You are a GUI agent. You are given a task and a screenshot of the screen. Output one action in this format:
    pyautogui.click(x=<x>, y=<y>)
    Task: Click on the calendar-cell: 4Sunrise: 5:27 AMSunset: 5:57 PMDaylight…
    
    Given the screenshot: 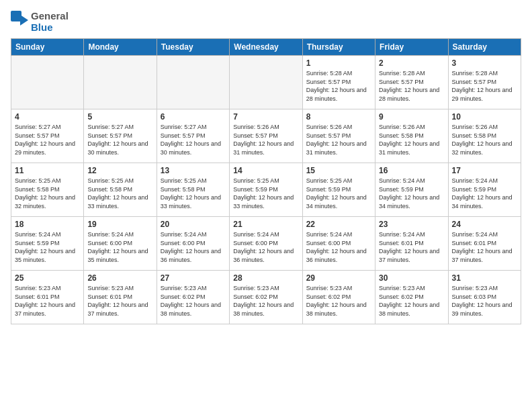 What is the action you would take?
    pyautogui.click(x=48, y=136)
    